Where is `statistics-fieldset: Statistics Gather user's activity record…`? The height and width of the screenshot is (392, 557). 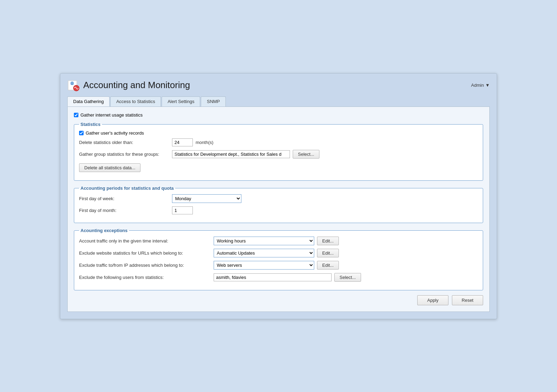 statistics-fieldset: Statistics Gather user's activity record… is located at coordinates (278, 151).